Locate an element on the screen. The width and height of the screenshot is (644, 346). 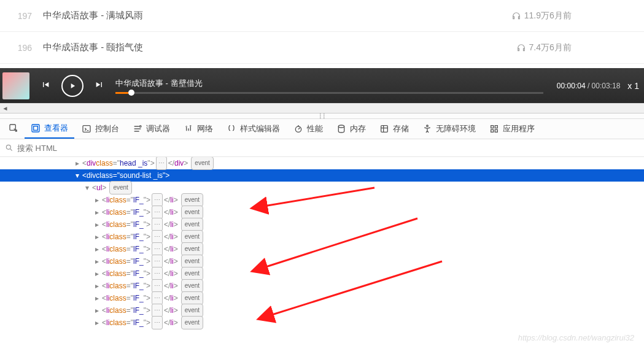
tab-accessibility: 无障碍环境 is located at coordinates (449, 129).